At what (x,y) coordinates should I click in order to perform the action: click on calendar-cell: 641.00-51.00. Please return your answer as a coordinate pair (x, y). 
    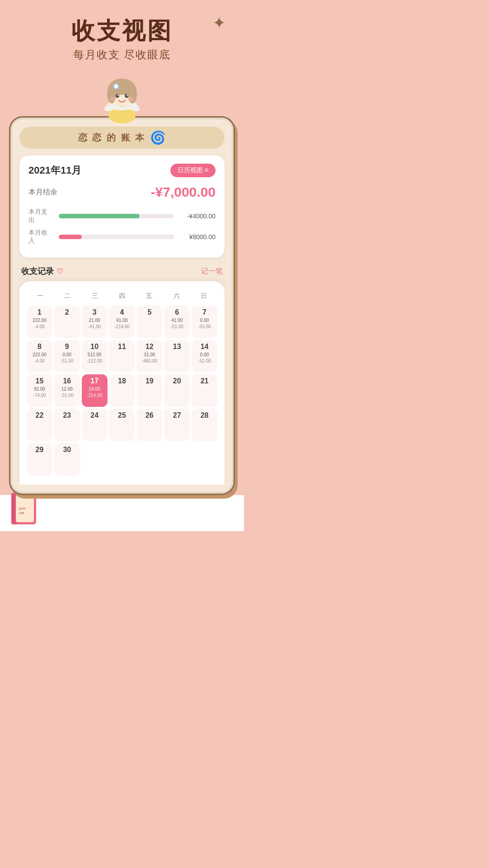
    Looking at the image, I should click on (177, 322).